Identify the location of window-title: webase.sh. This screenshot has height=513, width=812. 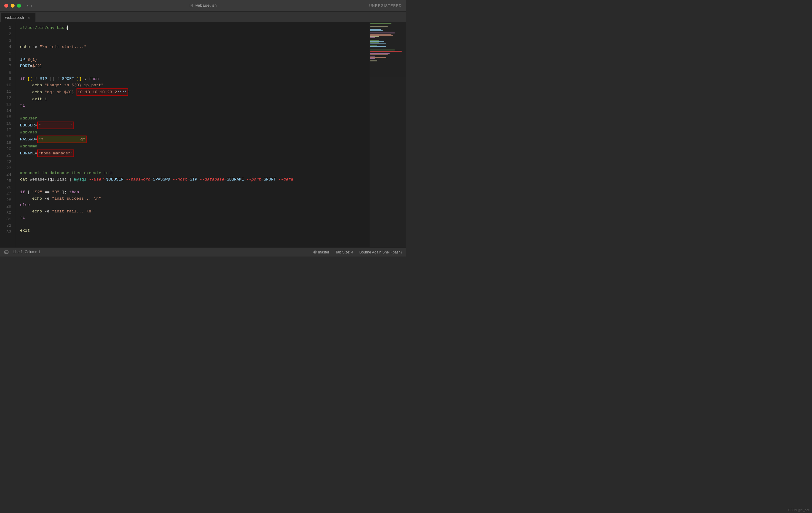
(203, 5).